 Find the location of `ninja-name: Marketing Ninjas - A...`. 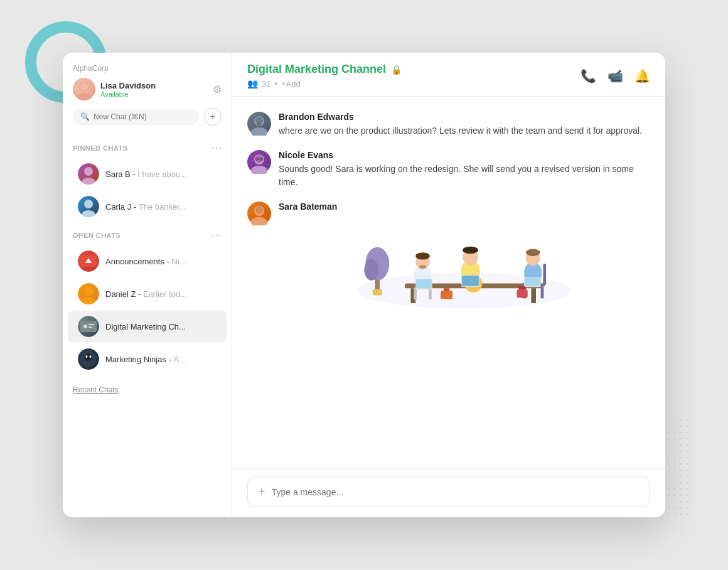

ninja-name: Marketing Ninjas - A... is located at coordinates (161, 359).